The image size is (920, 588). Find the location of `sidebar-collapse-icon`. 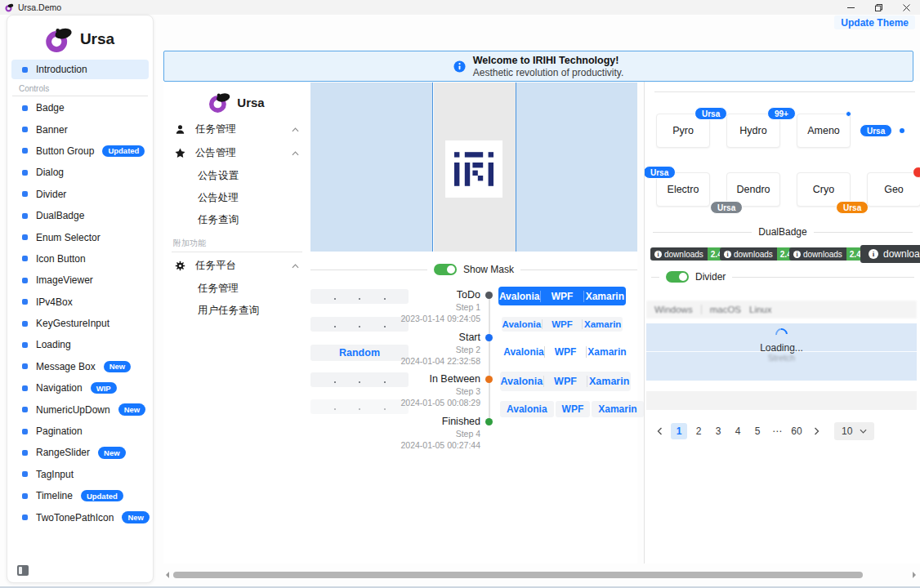

sidebar-collapse-icon is located at coordinates (23, 570).